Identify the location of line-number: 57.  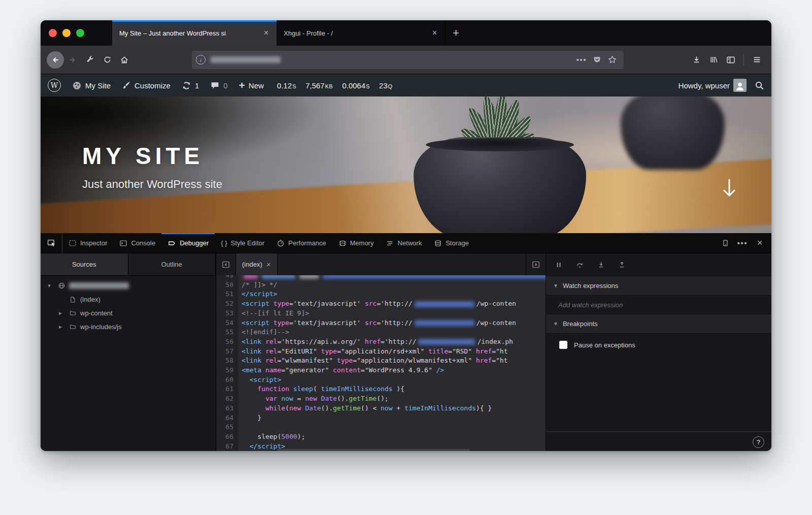
(227, 351).